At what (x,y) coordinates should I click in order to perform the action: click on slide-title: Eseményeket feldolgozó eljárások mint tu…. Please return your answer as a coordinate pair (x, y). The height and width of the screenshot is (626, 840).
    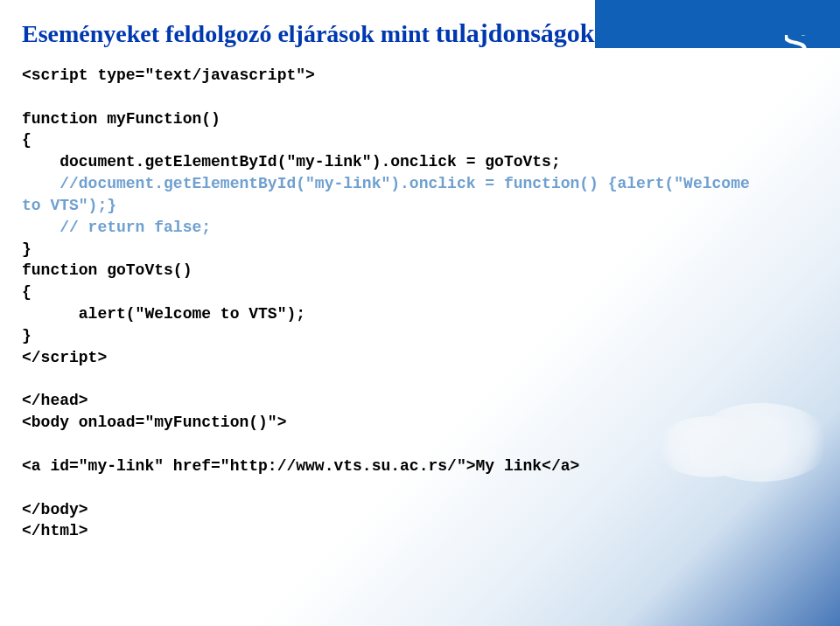
    Looking at the image, I should click on (420, 33).